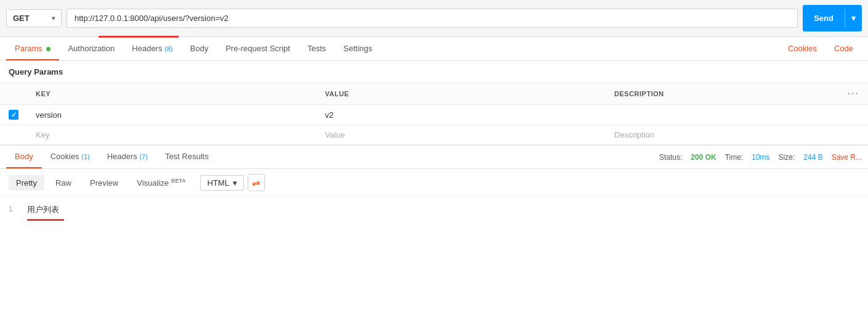 This screenshot has height=314, width=868. Describe the element at coordinates (844, 49) in the screenshot. I see `tab-code-right: Code` at that location.